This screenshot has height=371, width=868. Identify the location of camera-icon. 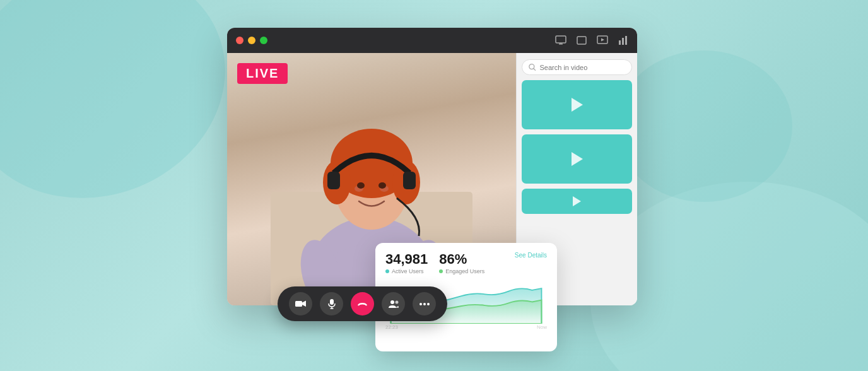
(300, 304).